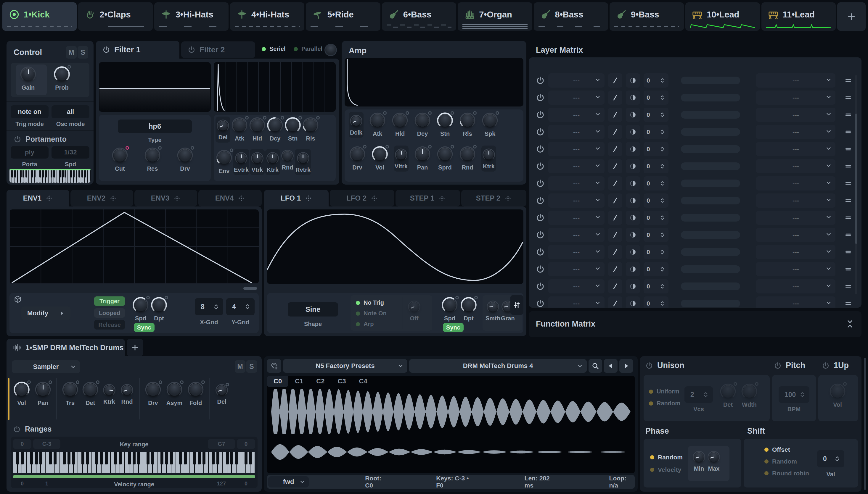  What do you see at coordinates (222, 394) in the screenshot?
I see `knob-del: Del` at bounding box center [222, 394].